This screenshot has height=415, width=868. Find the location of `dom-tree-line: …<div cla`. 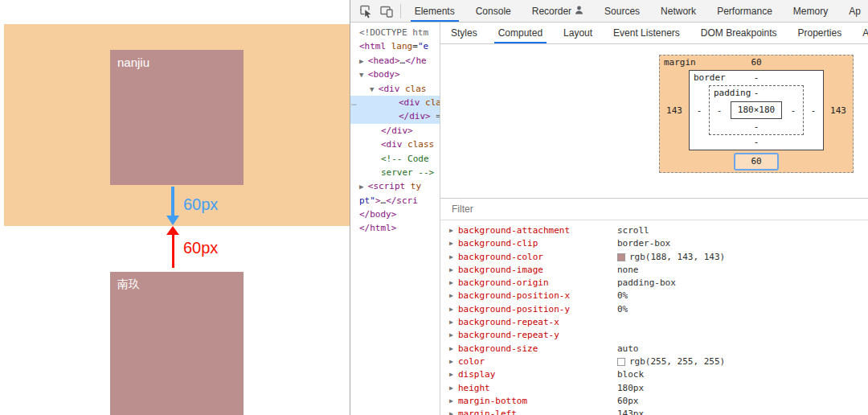

dom-tree-line: …<div cla is located at coordinates (395, 103).